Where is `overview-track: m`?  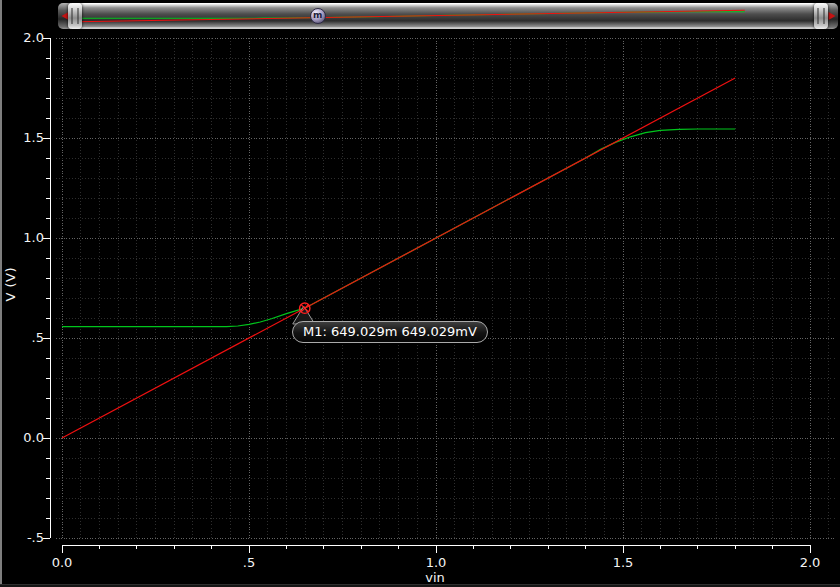 overview-track: m is located at coordinates (448, 16).